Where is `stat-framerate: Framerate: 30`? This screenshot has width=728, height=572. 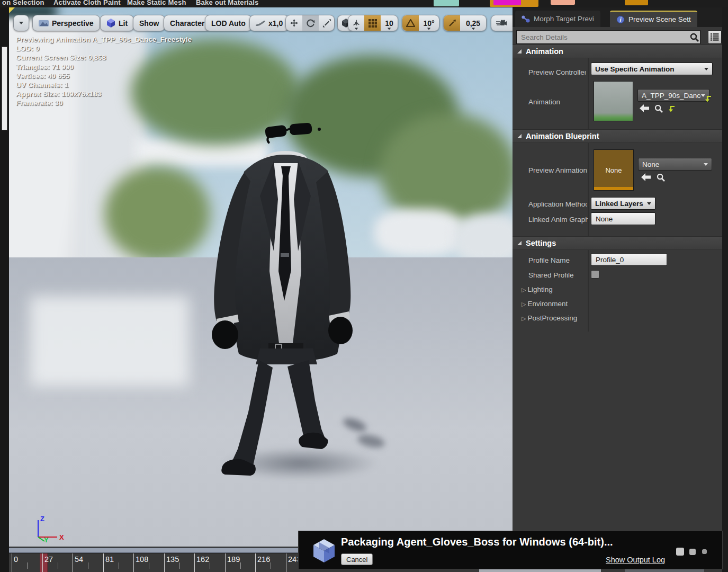 stat-framerate: Framerate: 30 is located at coordinates (104, 103).